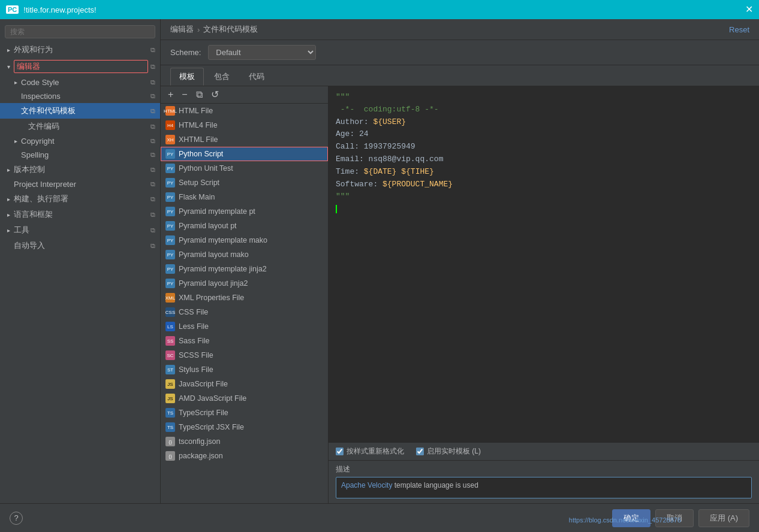 This screenshot has width=759, height=532. Describe the element at coordinates (245, 398) in the screenshot. I see `file-item-amd_js: JSAMD JavaScript File` at that location.